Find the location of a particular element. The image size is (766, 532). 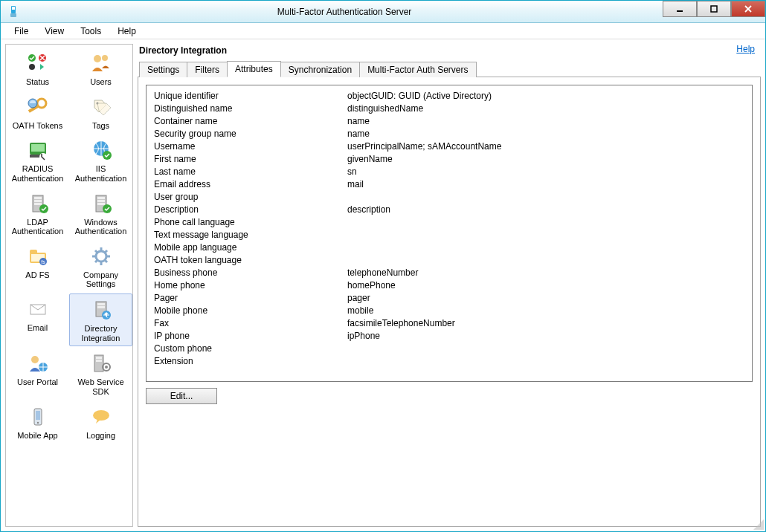

attribute-row: Container namename is located at coordinates (449, 122).